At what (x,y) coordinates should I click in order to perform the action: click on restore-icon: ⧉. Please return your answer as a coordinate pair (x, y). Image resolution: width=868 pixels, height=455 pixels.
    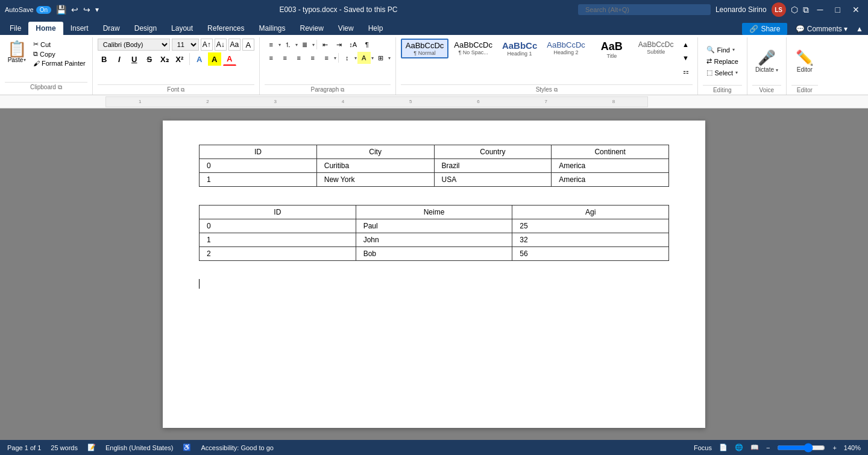
    Looking at the image, I should click on (806, 10).